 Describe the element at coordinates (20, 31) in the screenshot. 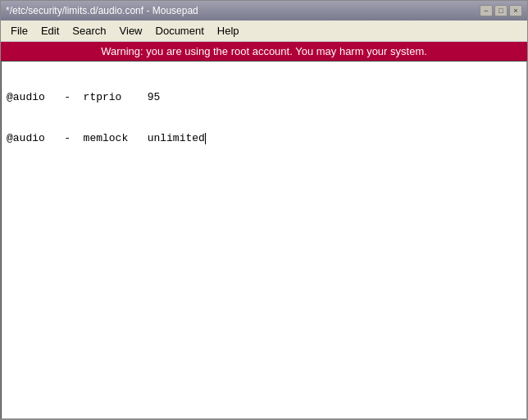

I see `menu-file: File` at that location.